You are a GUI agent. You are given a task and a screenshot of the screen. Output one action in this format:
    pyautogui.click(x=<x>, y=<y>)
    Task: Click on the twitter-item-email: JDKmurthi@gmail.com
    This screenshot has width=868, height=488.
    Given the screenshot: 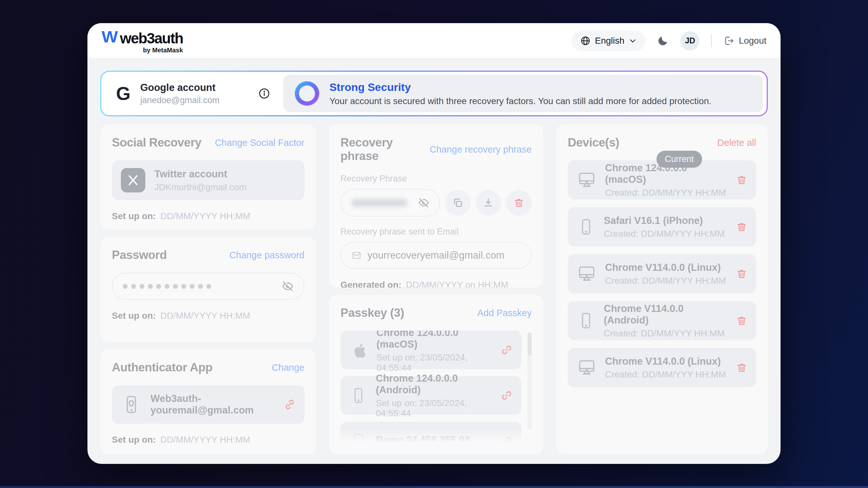 What is the action you would take?
    pyautogui.click(x=200, y=187)
    